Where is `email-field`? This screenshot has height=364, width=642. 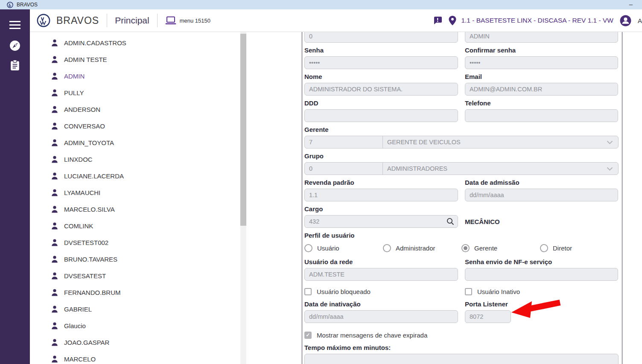 email-field is located at coordinates (541, 89).